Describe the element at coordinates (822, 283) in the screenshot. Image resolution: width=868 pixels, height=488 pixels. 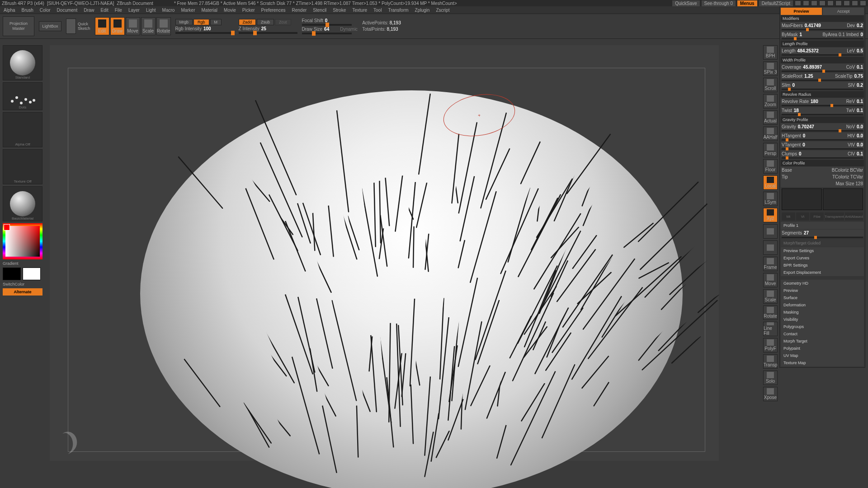
I see `section-geometry-hd: Geometry HD` at that location.